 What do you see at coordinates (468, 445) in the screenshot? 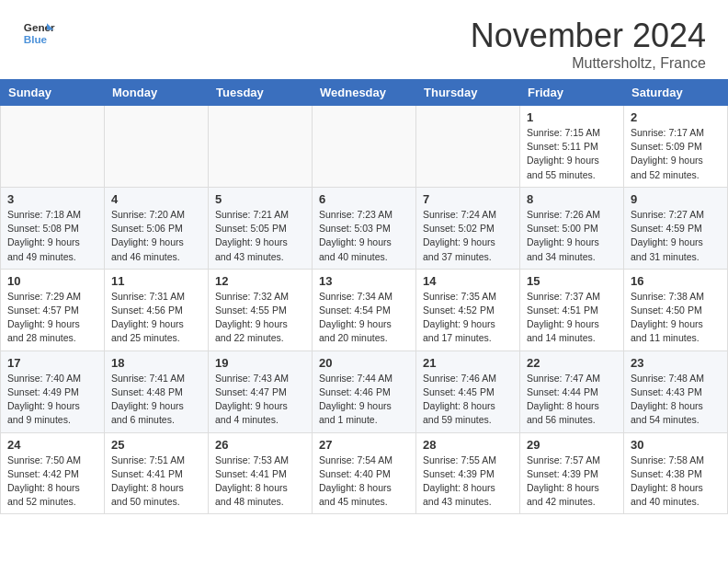
I see `day-number: 28` at bounding box center [468, 445].